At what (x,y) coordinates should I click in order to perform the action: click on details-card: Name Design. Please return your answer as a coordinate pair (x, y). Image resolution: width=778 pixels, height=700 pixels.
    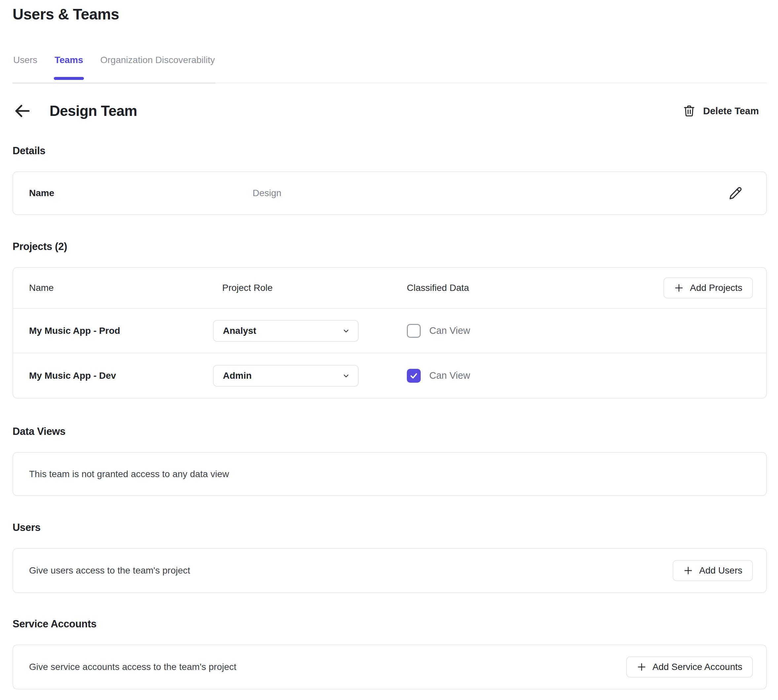
    Looking at the image, I should click on (390, 193).